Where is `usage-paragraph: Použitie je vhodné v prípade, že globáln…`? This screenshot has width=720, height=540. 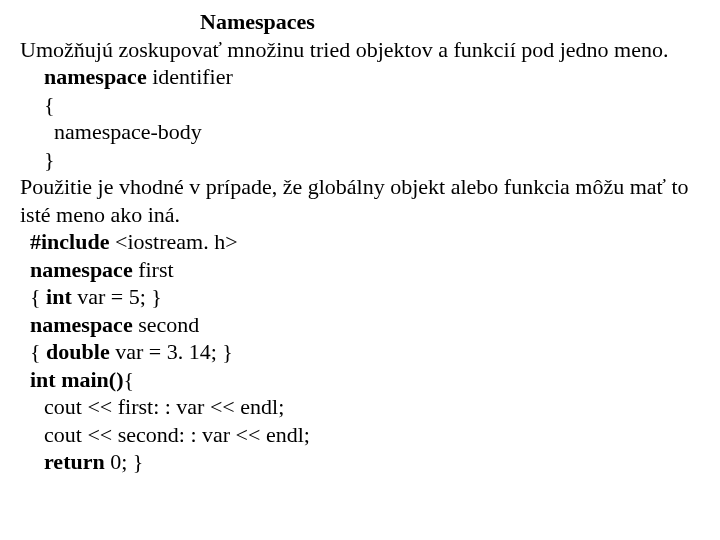 usage-paragraph: Použitie je vhodné v prípade, že globáln… is located at coordinates (360, 200).